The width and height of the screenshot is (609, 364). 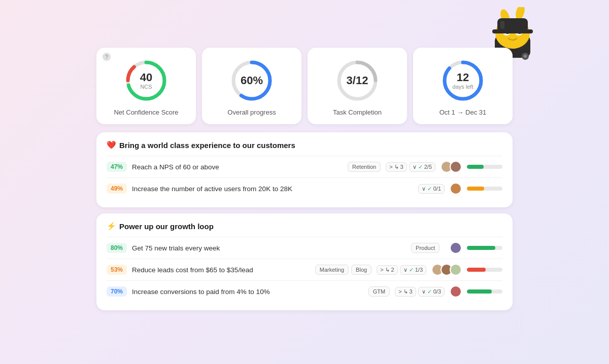 What do you see at coordinates (117, 292) in the screenshot?
I see `percent-badge: 70%` at bounding box center [117, 292].